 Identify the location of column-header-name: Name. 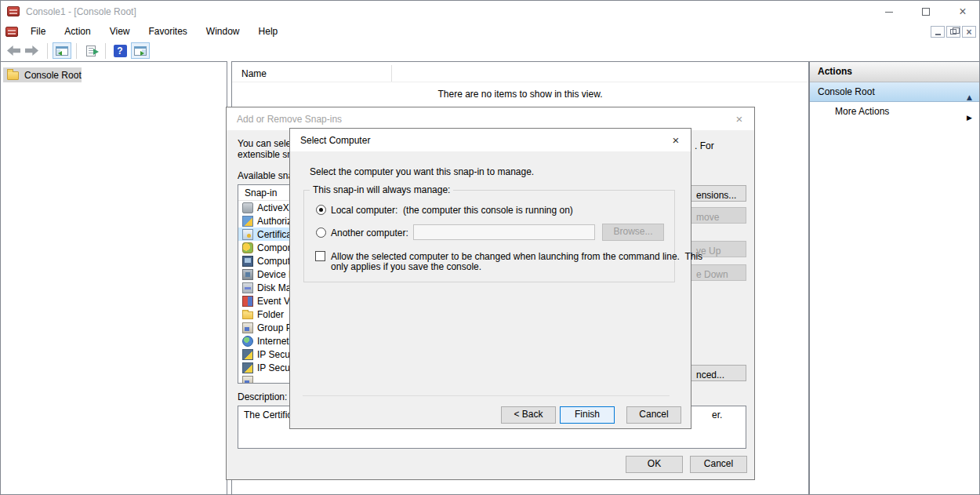
(254, 74).